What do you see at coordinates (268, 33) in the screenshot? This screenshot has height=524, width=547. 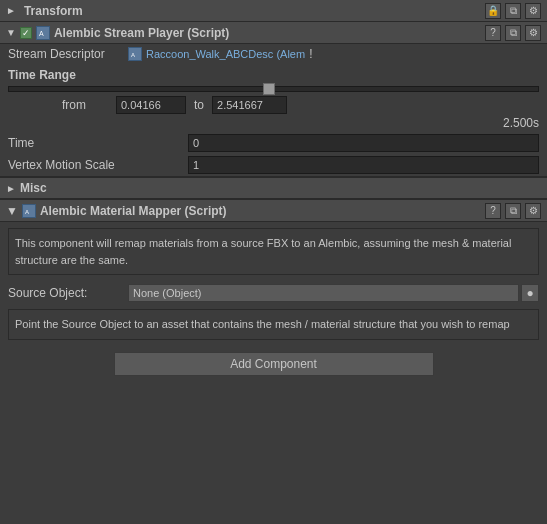 I see `player-title: Alembic Stream Player (Script)` at bounding box center [268, 33].